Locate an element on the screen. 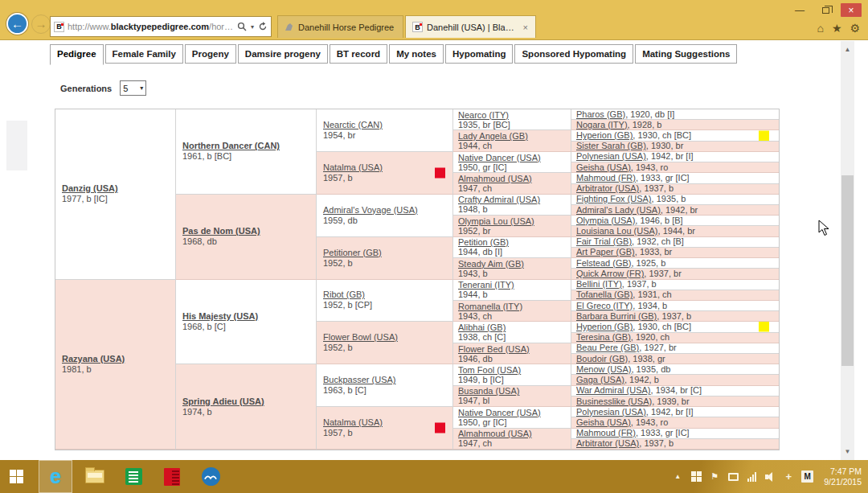 The height and width of the screenshot is (493, 868). horse-link: Fair Trial (GB) is located at coordinates (604, 243).